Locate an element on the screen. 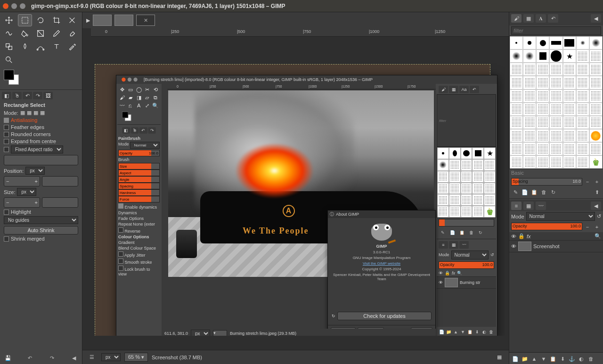  position-unit: px is located at coordinates (35, 170).